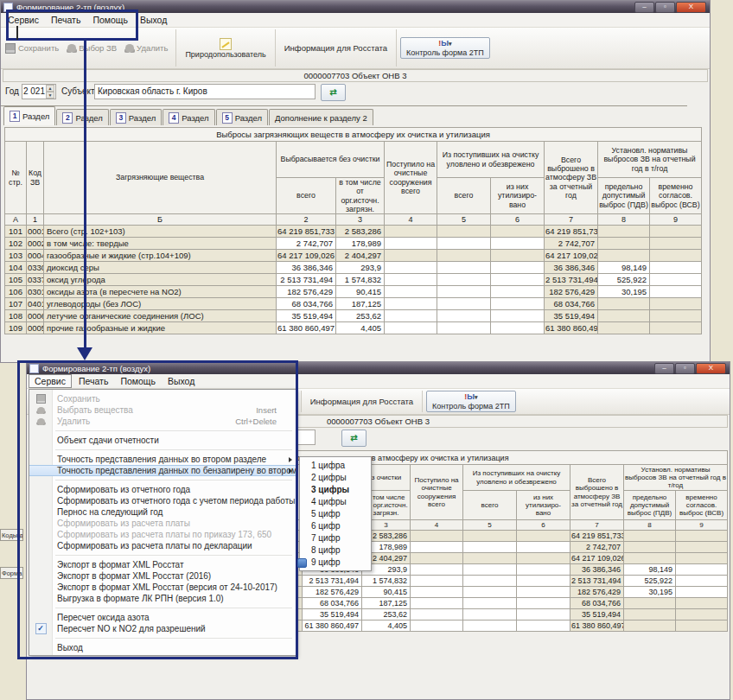 The height and width of the screenshot is (700, 733). I want to click on cell-value: 253,62, so click(386, 615).